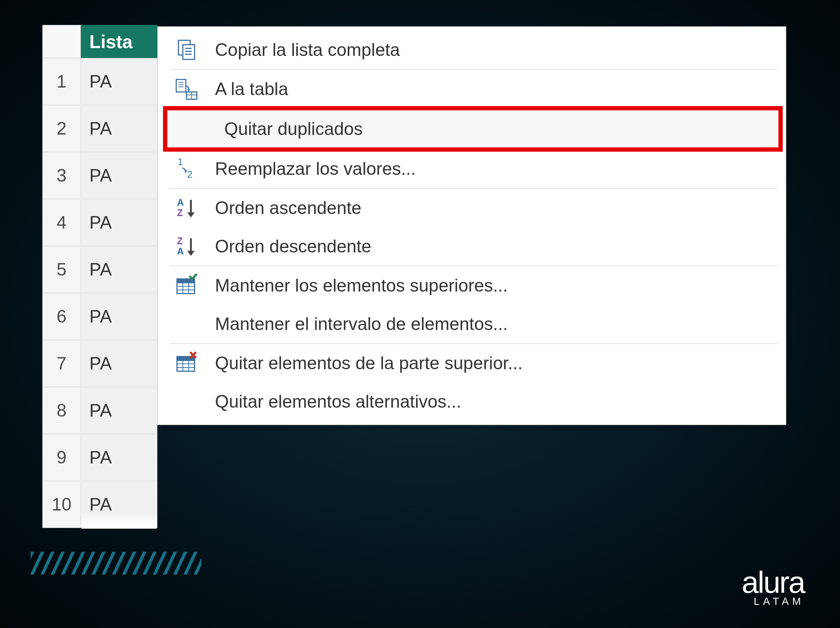  I want to click on svg-text: 2, so click(190, 174).